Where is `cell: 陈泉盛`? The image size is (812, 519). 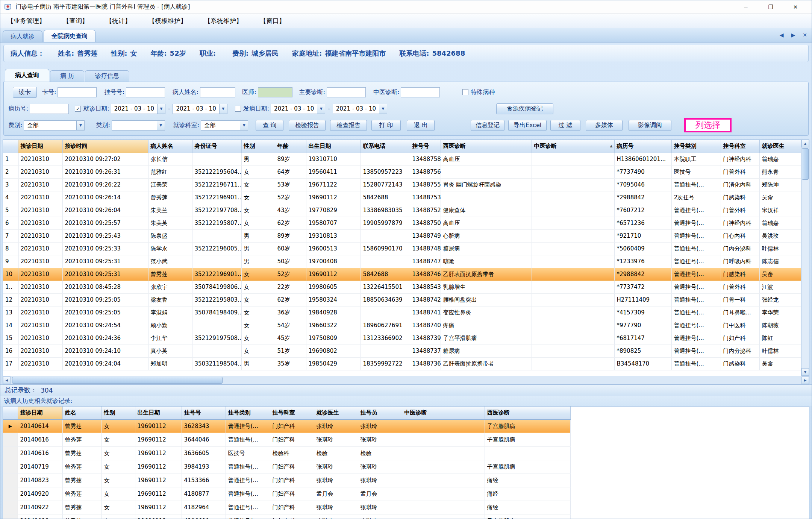
cell: 陈泉盛 is located at coordinates (170, 236).